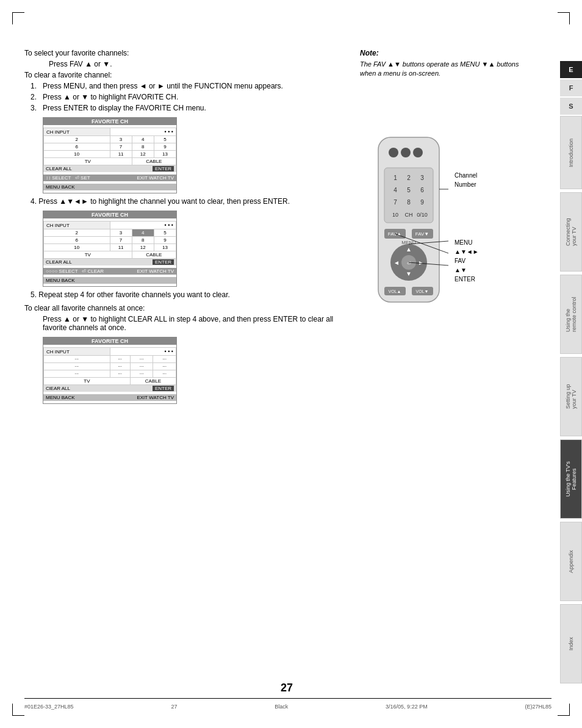  What do you see at coordinates (163, 388) in the screenshot?
I see `menu3-enter-btn: ENTER` at bounding box center [163, 388].